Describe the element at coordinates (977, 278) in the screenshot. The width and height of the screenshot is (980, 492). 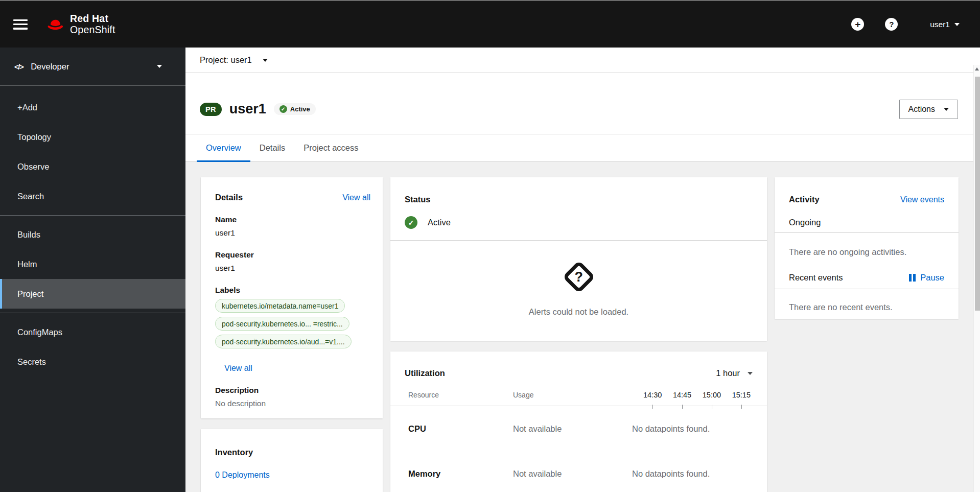
I see `vertical-scrollbar` at that location.